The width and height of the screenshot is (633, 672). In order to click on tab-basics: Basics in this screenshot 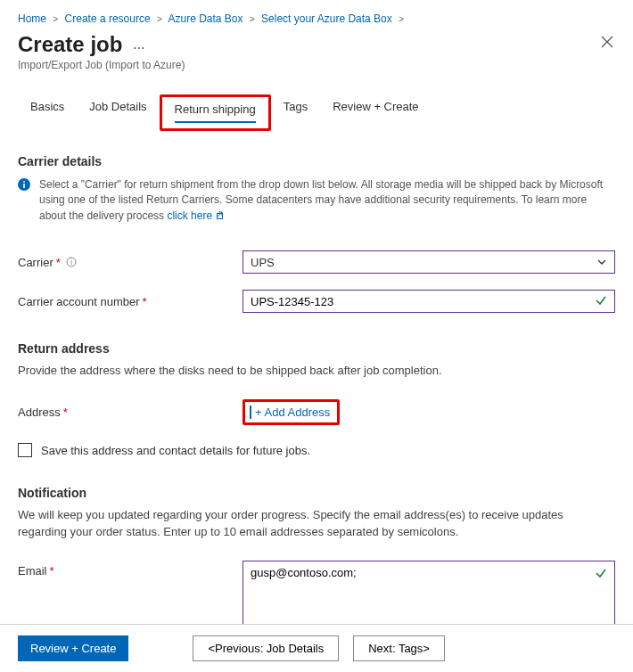, I will do `click(47, 112)`.